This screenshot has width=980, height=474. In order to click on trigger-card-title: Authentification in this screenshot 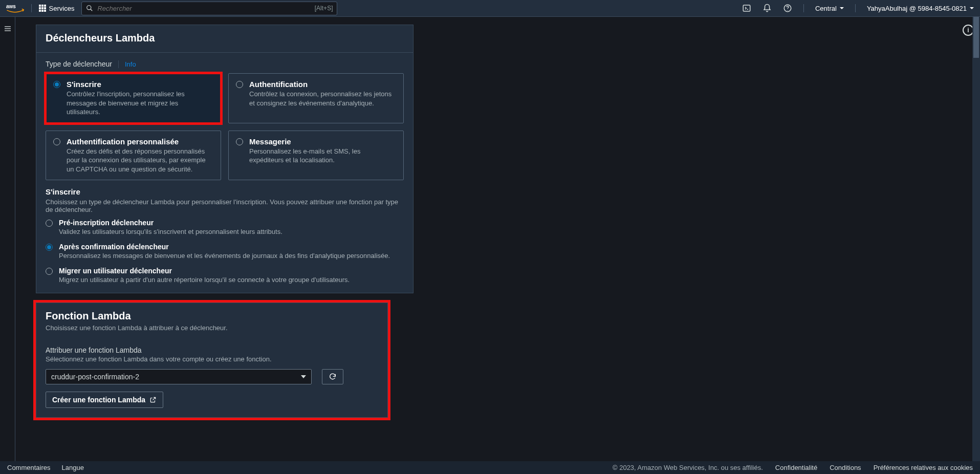, I will do `click(322, 84)`.